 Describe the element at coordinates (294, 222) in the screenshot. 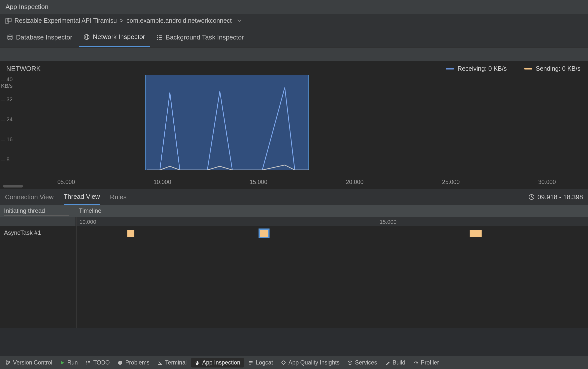

I see `timeline-ruler: 10.000 15.000` at that location.